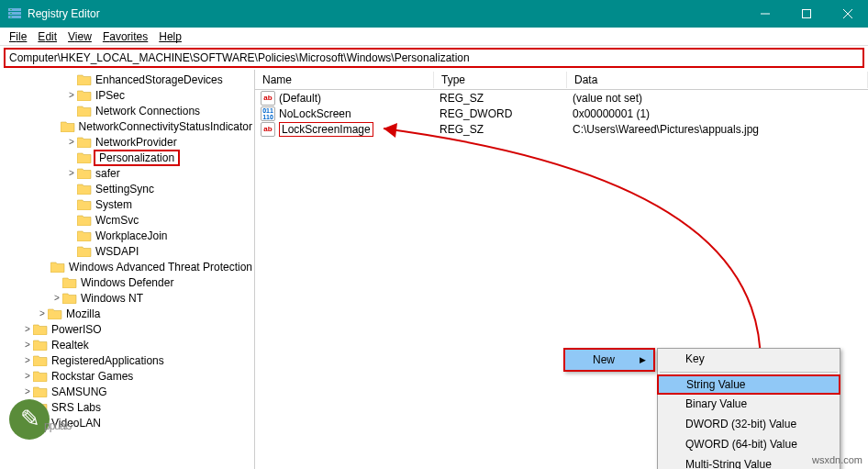  I want to click on col-type: Type, so click(501, 80).